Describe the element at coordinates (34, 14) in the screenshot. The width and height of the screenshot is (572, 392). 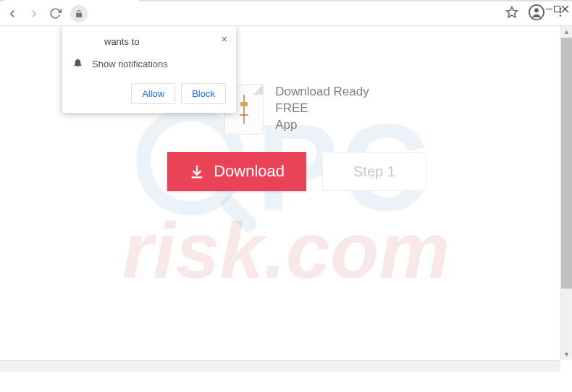
I see `forward-button` at that location.